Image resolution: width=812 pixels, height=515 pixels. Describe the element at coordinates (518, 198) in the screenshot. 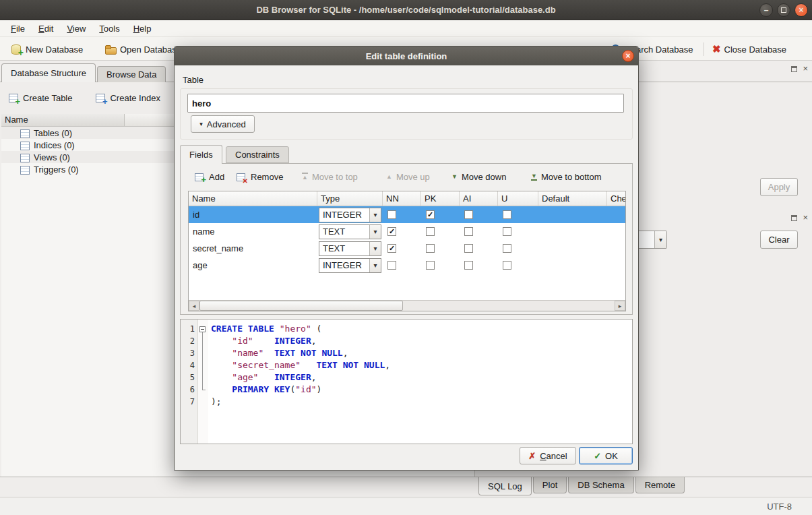

I see `column-header-u: U` at that location.